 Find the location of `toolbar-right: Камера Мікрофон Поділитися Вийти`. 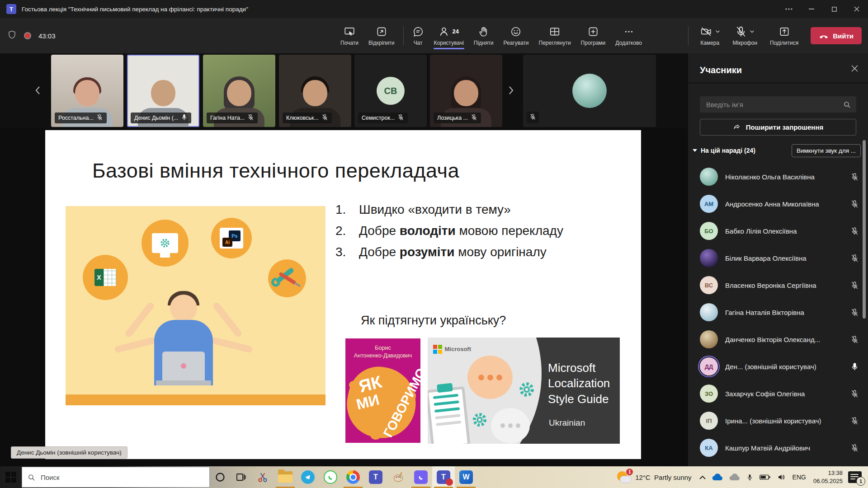

toolbar-right: Камера Мікрофон Поділитися Вийти is located at coordinates (773, 36).